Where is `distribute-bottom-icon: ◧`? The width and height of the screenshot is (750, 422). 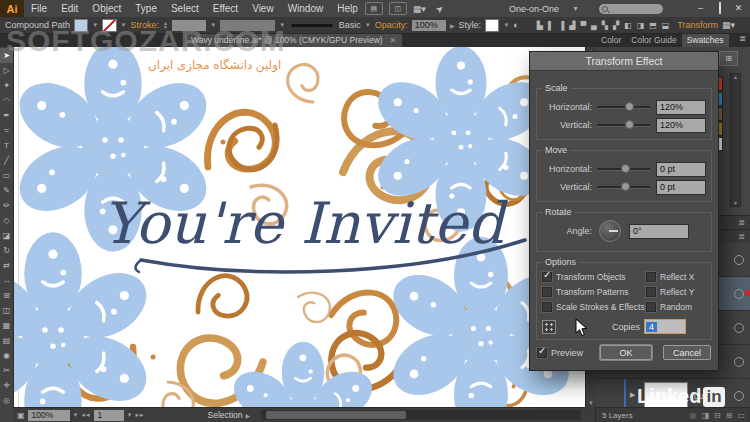
distribute-bottom-icon: ◧ is located at coordinates (628, 26).